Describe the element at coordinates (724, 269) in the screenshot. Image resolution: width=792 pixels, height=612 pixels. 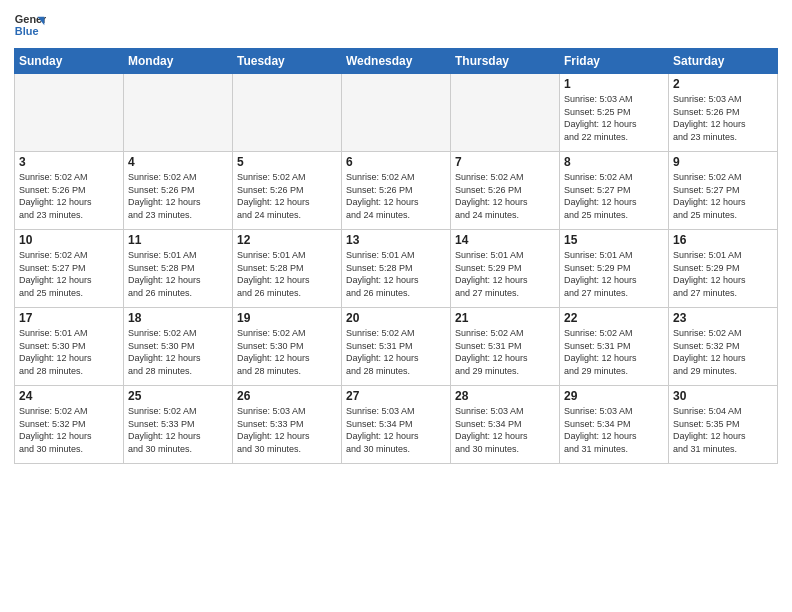
I see `calendar-cell: 16Sunrise: 5:01 AMSunset: 5:29 PMDayligh…` at that location.